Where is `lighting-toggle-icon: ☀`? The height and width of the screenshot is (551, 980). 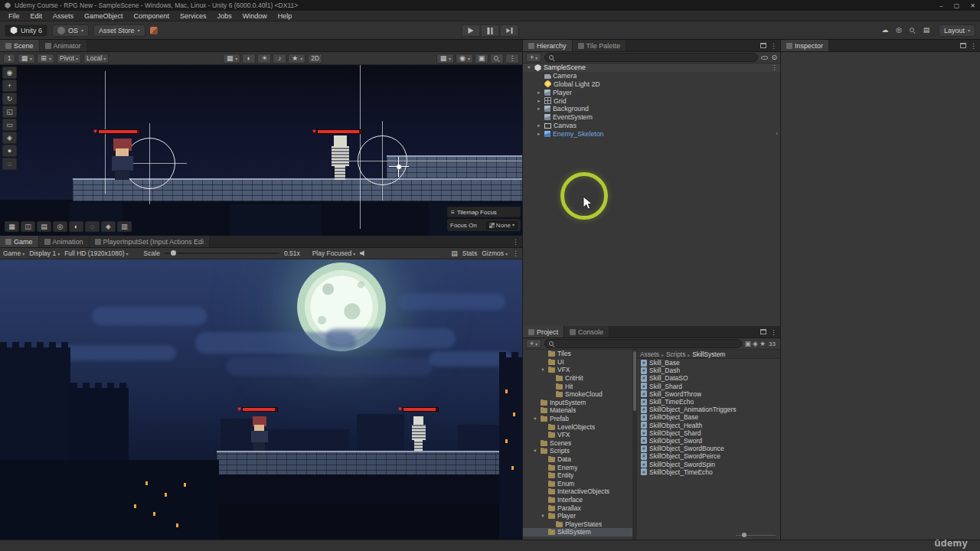
lighting-toggle-icon: ☀ is located at coordinates (264, 58).